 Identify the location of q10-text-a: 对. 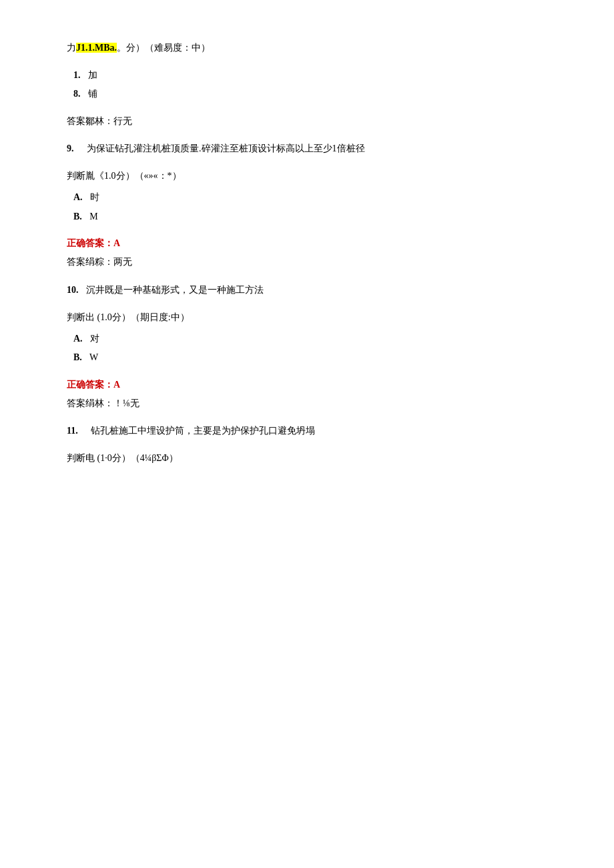
(95, 339).